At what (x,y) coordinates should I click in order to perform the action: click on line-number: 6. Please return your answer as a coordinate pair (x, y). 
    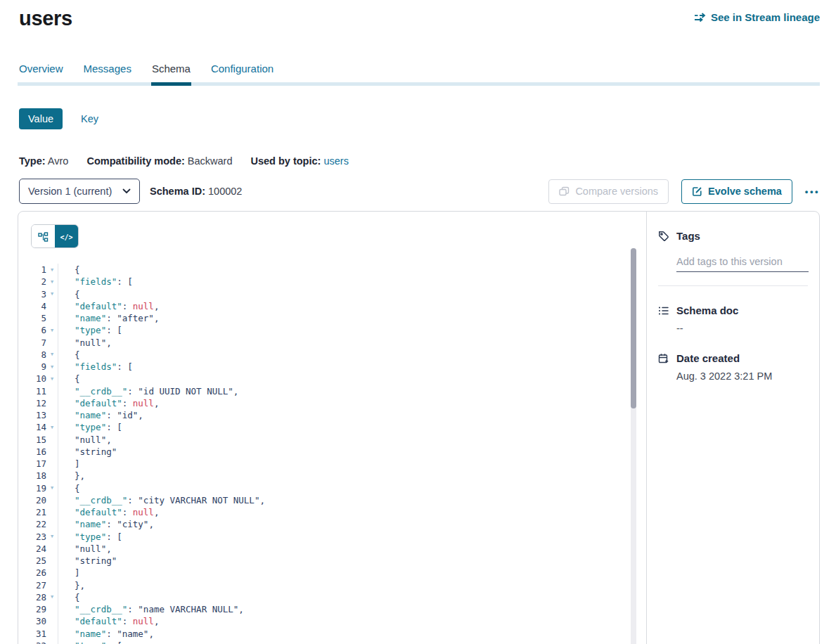
    Looking at the image, I should click on (32, 330).